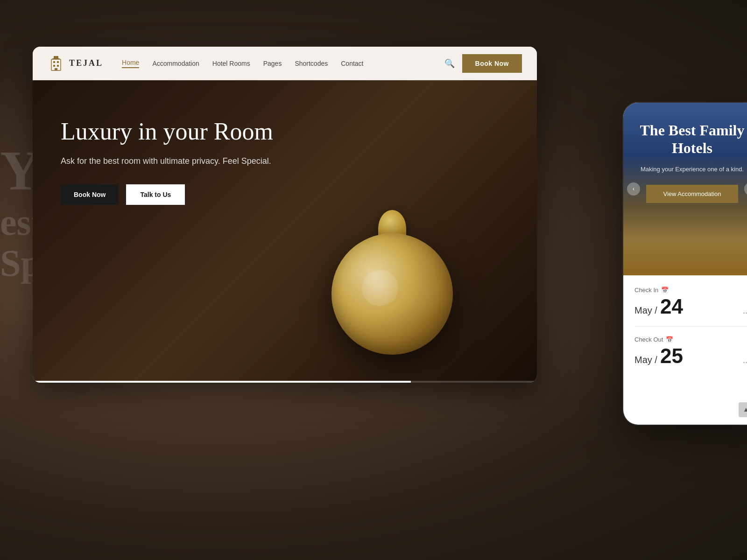 This screenshot has width=747, height=560. Describe the element at coordinates (743, 410) in the screenshot. I see `scroll-to-top-button: ▲` at that location.